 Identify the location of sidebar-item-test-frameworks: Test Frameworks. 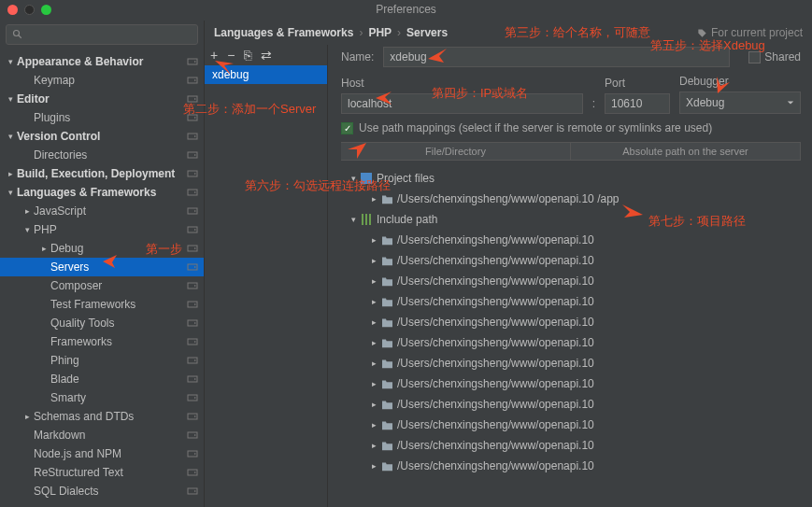
(102, 304).